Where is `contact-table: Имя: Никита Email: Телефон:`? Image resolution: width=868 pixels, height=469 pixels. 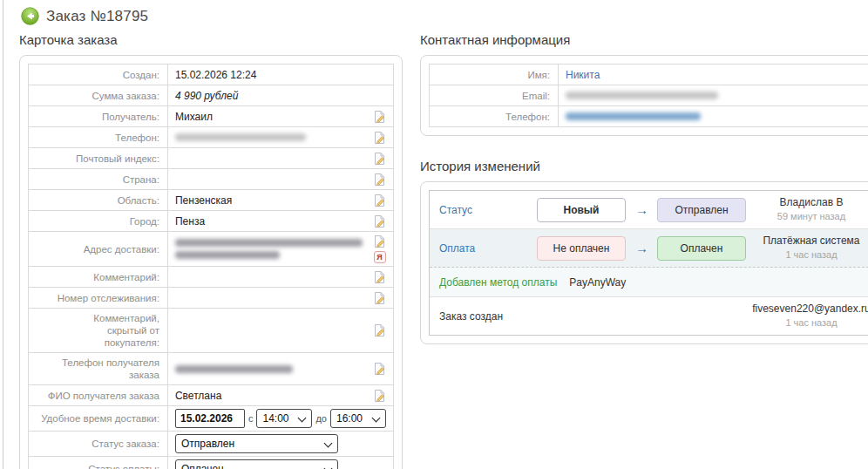 contact-table: Имя: Никита Email: Телефон: is located at coordinates (648, 96).